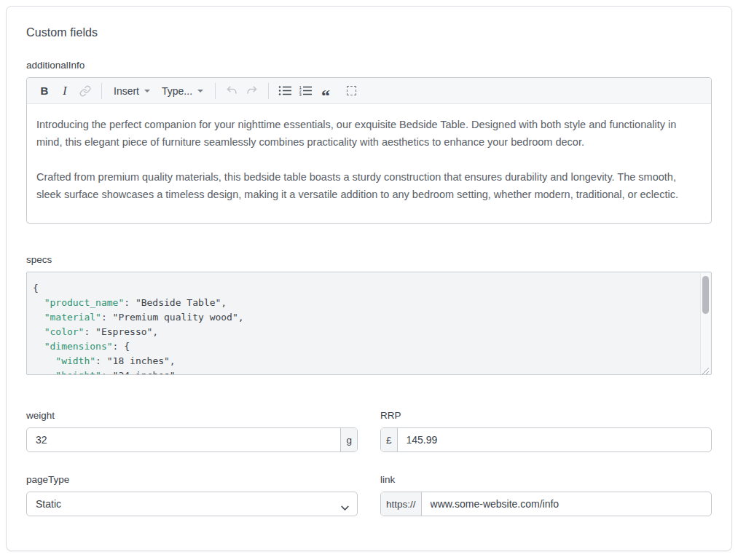  I want to click on weight-field: weight g, so click(192, 431).